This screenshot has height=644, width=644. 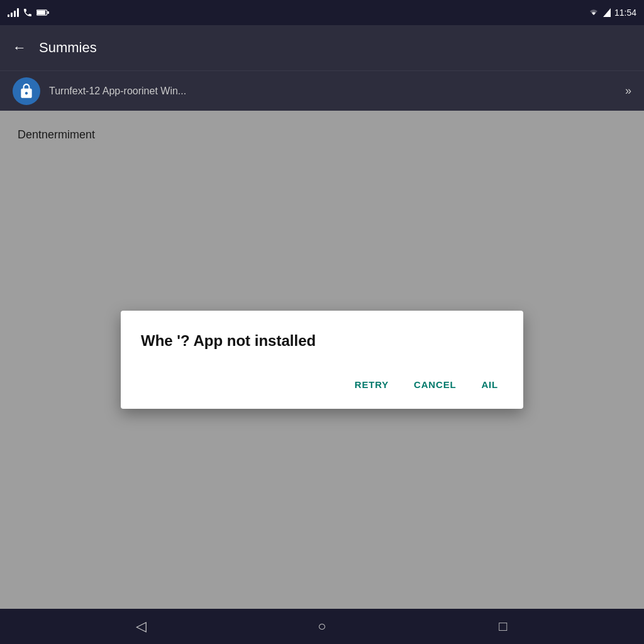 What do you see at coordinates (322, 13) in the screenshot?
I see `status-bar: 11:54` at bounding box center [322, 13].